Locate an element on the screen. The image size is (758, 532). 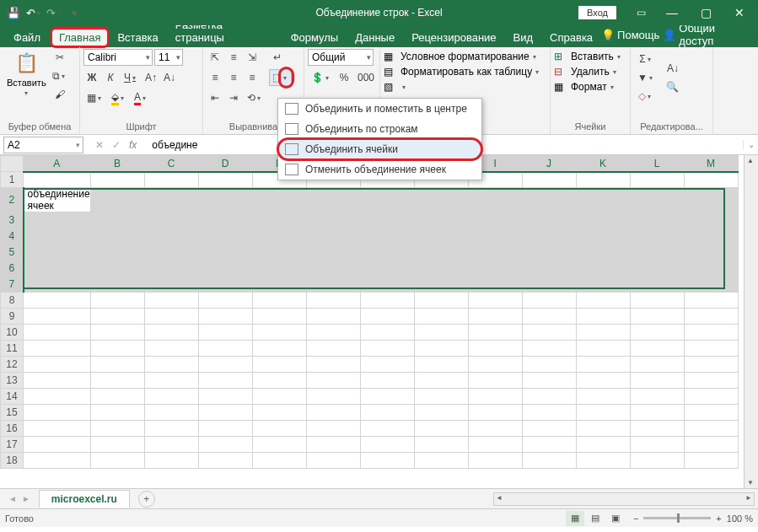
column-header: M is located at coordinates (711, 164).